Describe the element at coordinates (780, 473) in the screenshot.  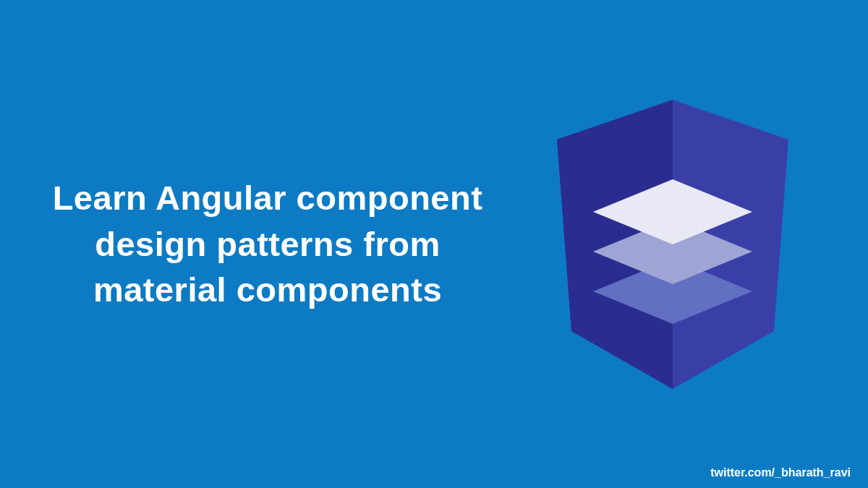
I see `attribution-text: twitter.com/_bharath_ravi` at that location.